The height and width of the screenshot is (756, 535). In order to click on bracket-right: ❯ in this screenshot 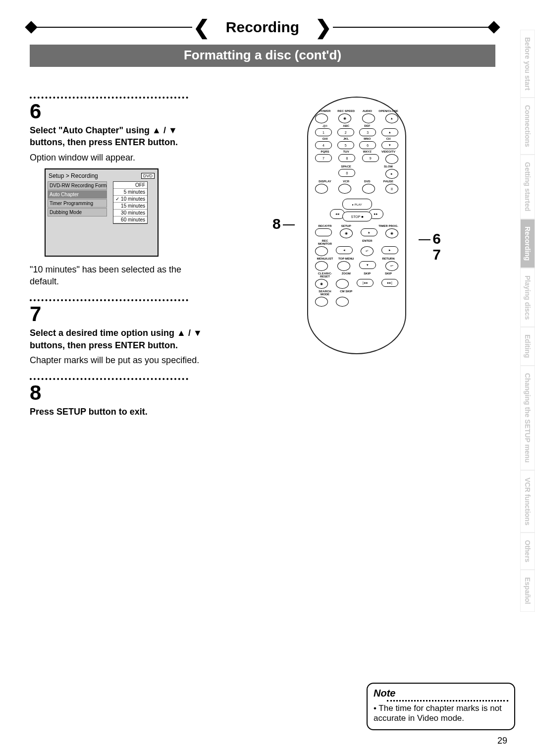, I will do `click(323, 27)`.